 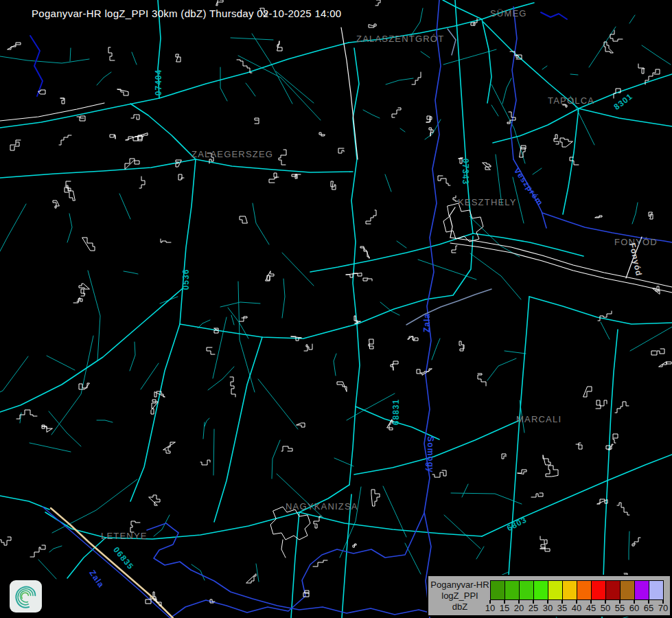 I want to click on legend-tick-label: 45, so click(x=591, y=608).